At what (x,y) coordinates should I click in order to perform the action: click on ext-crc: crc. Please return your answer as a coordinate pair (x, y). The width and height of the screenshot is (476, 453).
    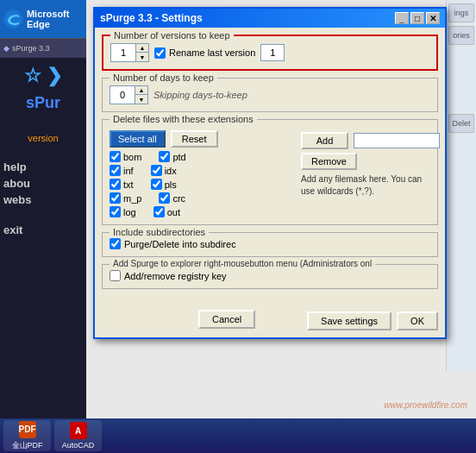
    Looking at the image, I should click on (172, 198).